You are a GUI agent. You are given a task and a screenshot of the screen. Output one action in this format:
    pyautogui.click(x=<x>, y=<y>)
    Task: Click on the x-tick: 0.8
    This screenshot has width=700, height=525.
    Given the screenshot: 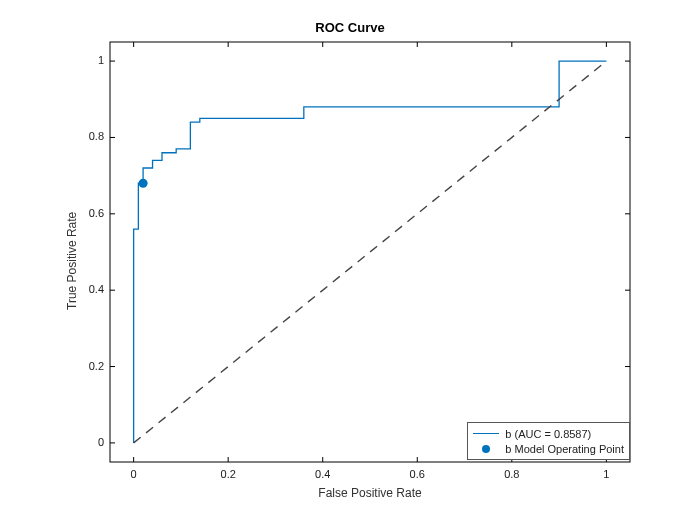 What is the action you would take?
    pyautogui.click(x=512, y=474)
    